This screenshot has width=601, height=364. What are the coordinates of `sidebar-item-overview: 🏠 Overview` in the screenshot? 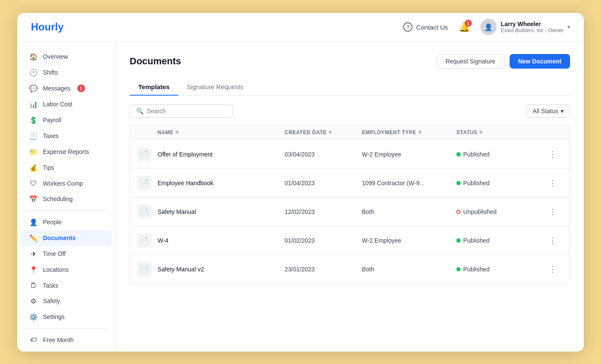 It's located at (66, 57).